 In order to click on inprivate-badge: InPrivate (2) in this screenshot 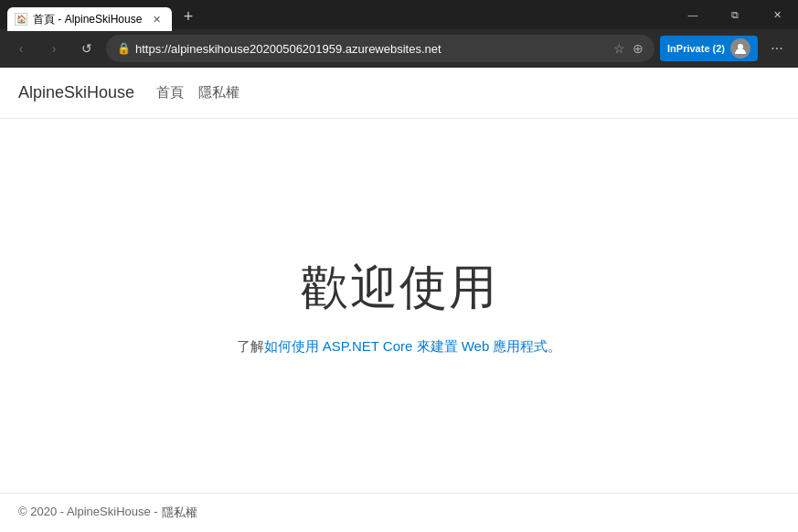, I will do `click(709, 48)`.